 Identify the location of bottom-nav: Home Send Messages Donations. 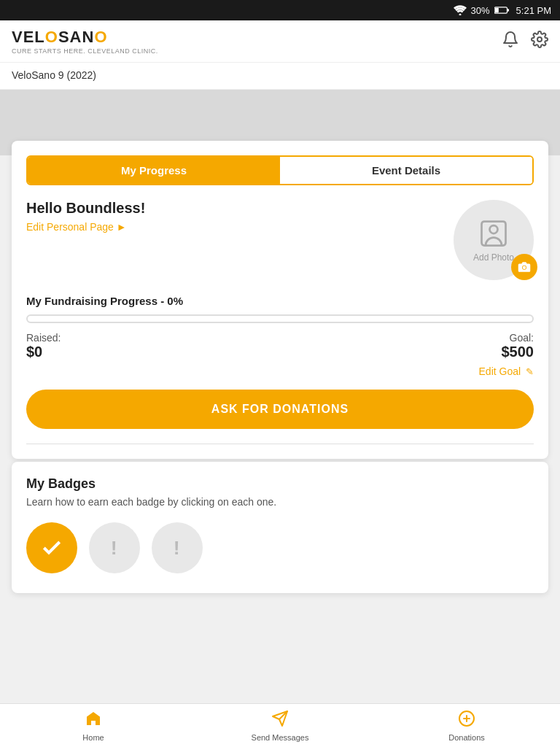
(280, 725).